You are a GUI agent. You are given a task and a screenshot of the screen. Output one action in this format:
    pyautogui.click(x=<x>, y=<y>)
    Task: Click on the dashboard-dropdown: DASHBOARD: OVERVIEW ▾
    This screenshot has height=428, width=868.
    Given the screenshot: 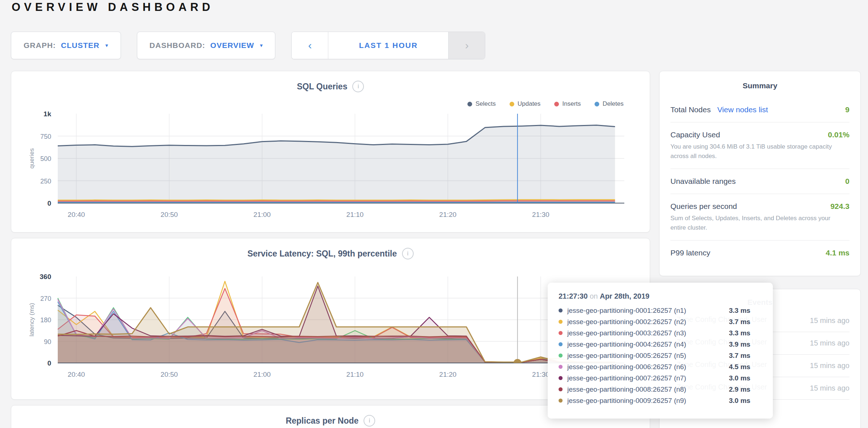 What is the action you would take?
    pyautogui.click(x=206, y=45)
    